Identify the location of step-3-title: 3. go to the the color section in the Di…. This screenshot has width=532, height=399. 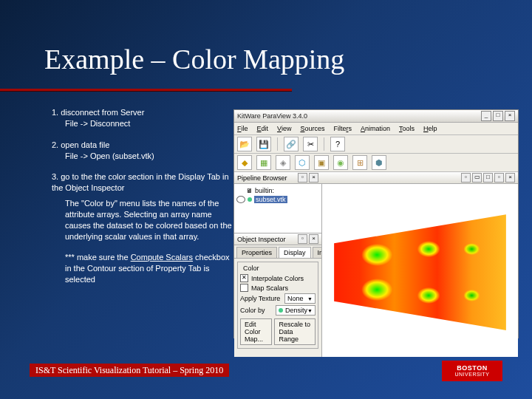
(144, 183).